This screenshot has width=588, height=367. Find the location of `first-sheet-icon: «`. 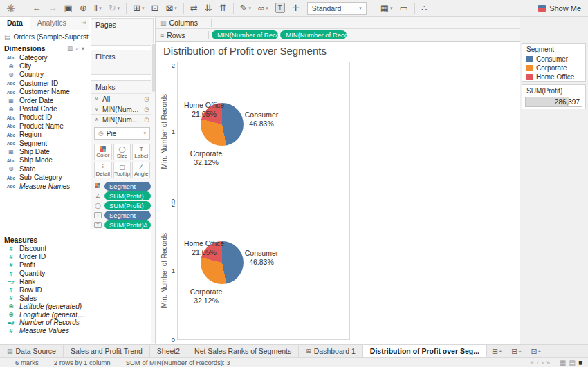

first-sheet-icon: « is located at coordinates (533, 363).